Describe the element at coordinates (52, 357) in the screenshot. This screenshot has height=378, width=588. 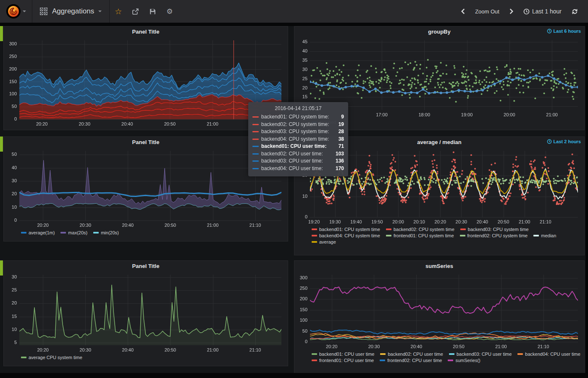
I see `legend-item: average CPU system time` at that location.